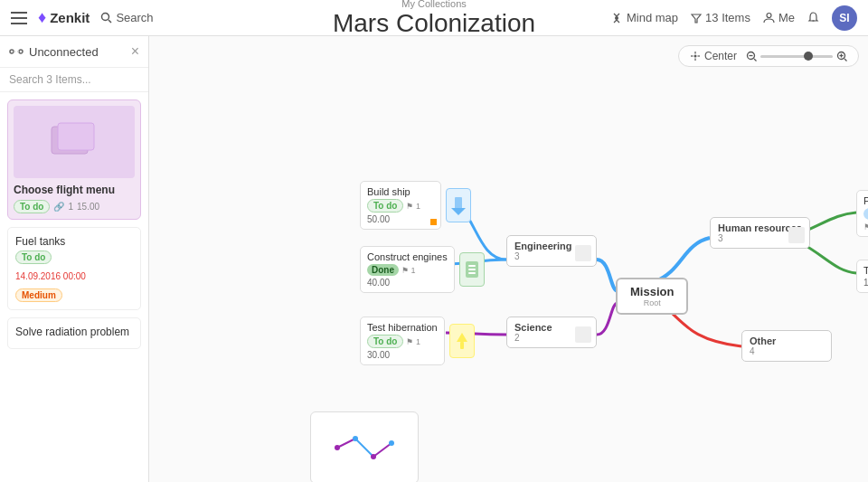 The image size is (868, 482). I want to click on node-build-ship-price: 50.00, so click(401, 219).